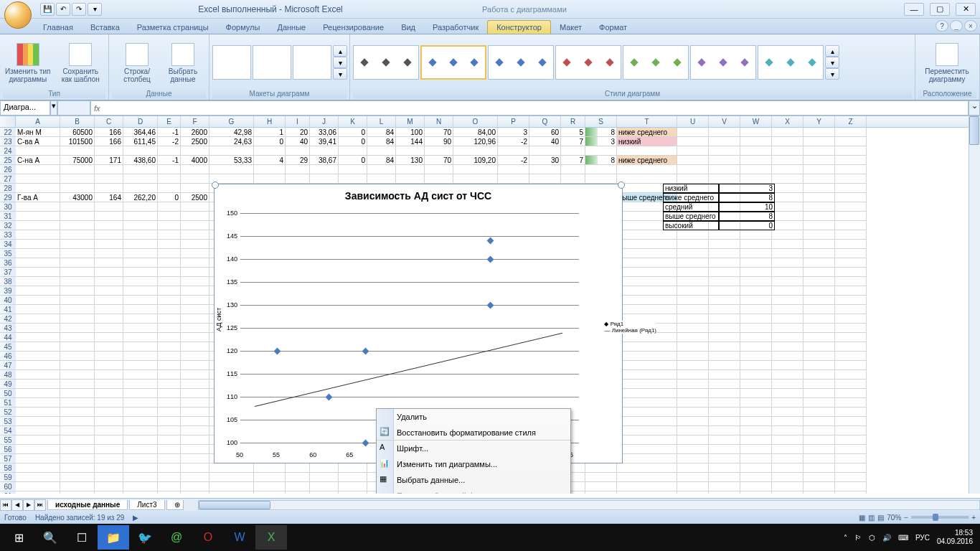 Image resolution: width=980 pixels, height=551 pixels. I want to click on zoom-level: 70%, so click(894, 518).